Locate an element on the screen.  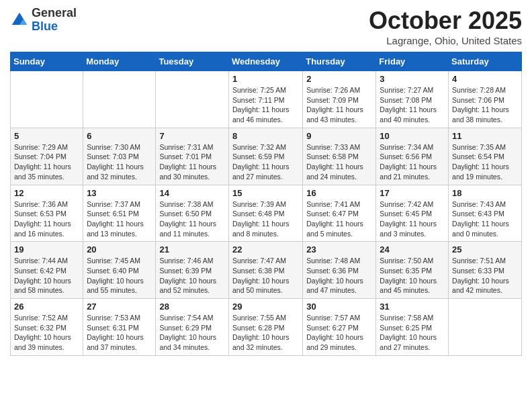
day-info: Sunrise: 7:30 AMSunset: 7:03 PMDaylight:… is located at coordinates (120, 163).